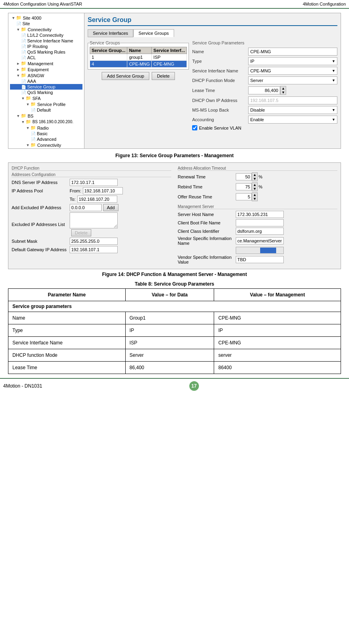 The height and width of the screenshot is (644, 349). What do you see at coordinates (260, 223) in the screenshot?
I see `dhcp-client-boot-input` at bounding box center [260, 223].